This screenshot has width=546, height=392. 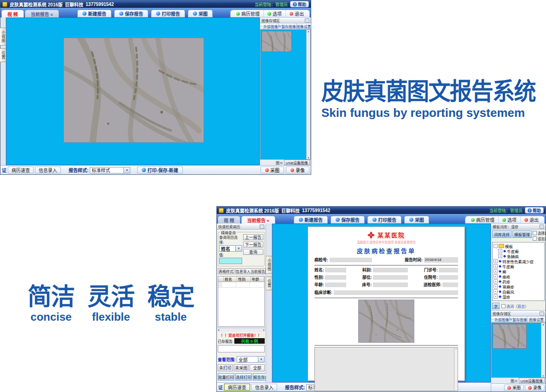 What do you see at coordinates (500, 319) in the screenshot?
I see `external-image-button: ⇦外部图像` at bounding box center [500, 319].